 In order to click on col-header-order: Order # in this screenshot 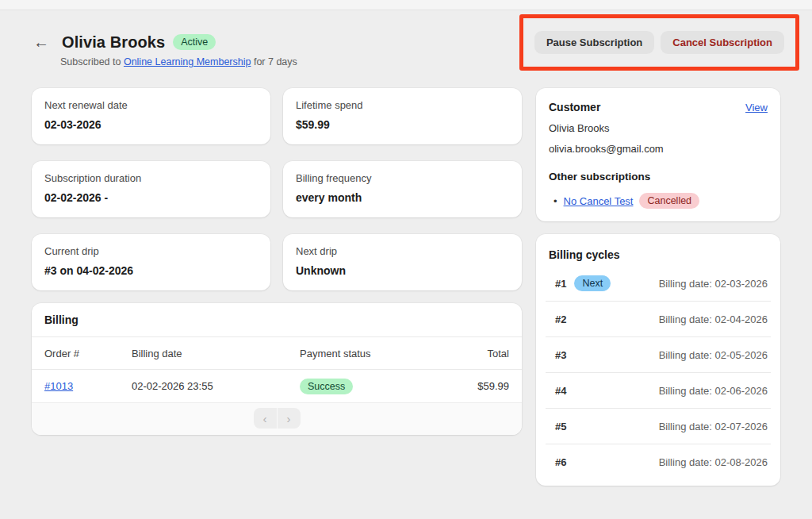, I will do `click(88, 354)`.